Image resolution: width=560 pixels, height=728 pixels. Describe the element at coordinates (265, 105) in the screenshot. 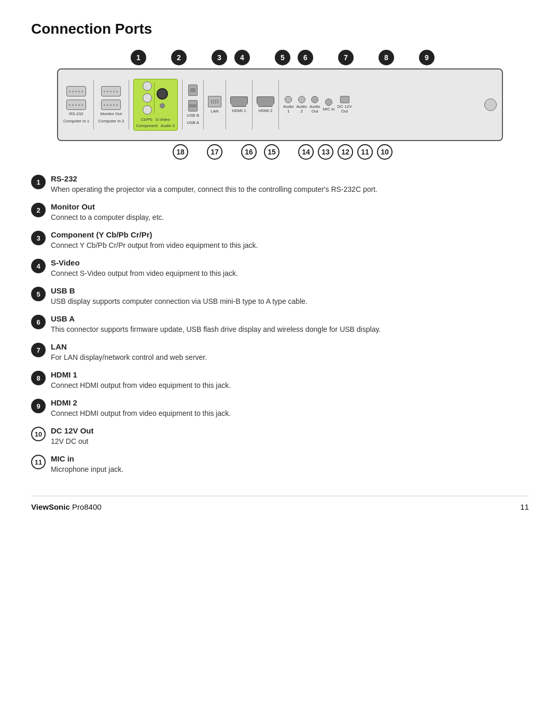

I see `port-hdmi2: HDMI 2` at that location.